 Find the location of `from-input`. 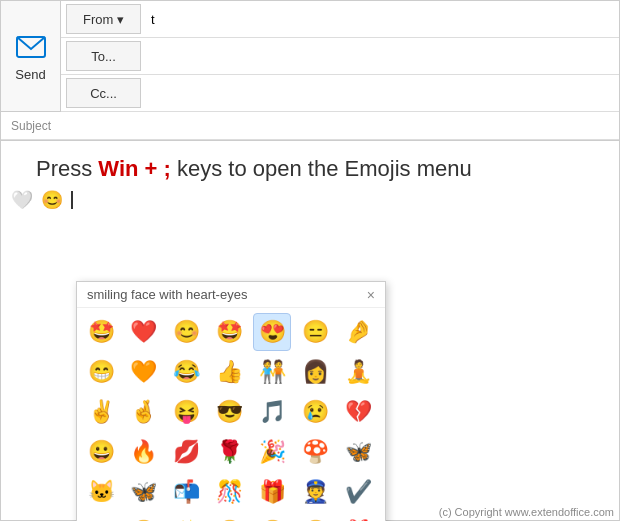

from-input is located at coordinates (382, 19).